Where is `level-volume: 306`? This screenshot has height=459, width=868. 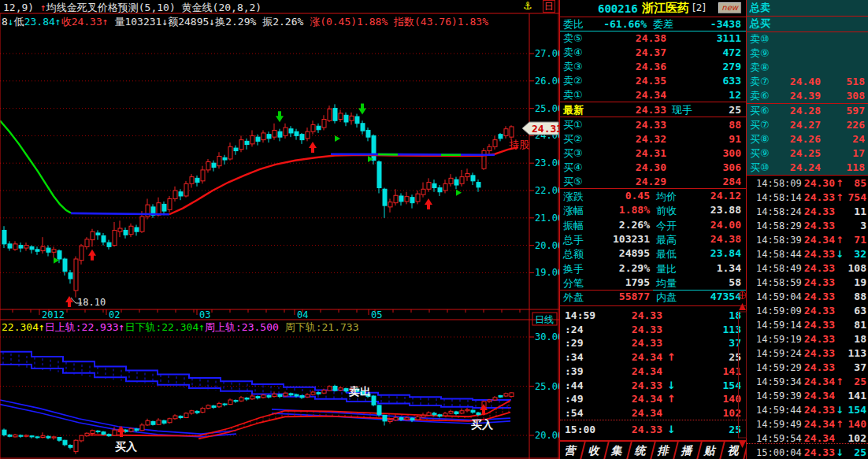
level-volume: 306 is located at coordinates (733, 168).